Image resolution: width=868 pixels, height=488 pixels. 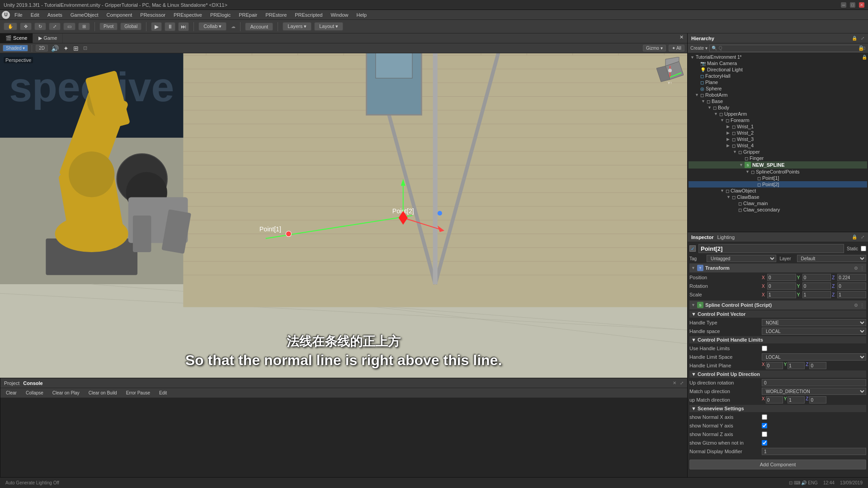 I want to click on pivot-button: Pivot, so click(x=108, y=26).